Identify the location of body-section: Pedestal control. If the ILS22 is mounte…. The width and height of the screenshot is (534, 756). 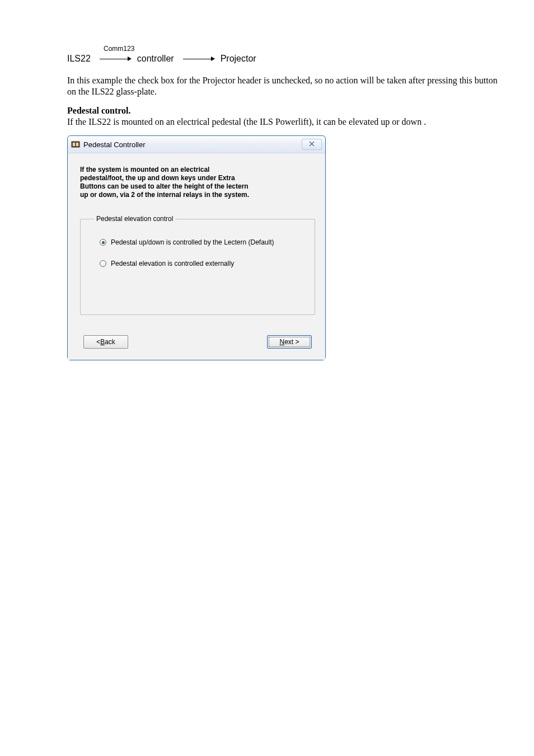
(284, 116).